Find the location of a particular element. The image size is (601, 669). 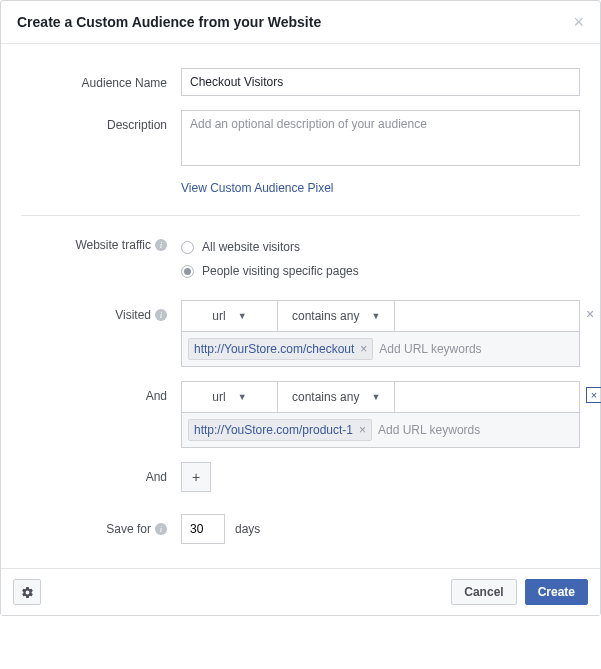

modal-footer: Cancel Create is located at coordinates (300, 592).